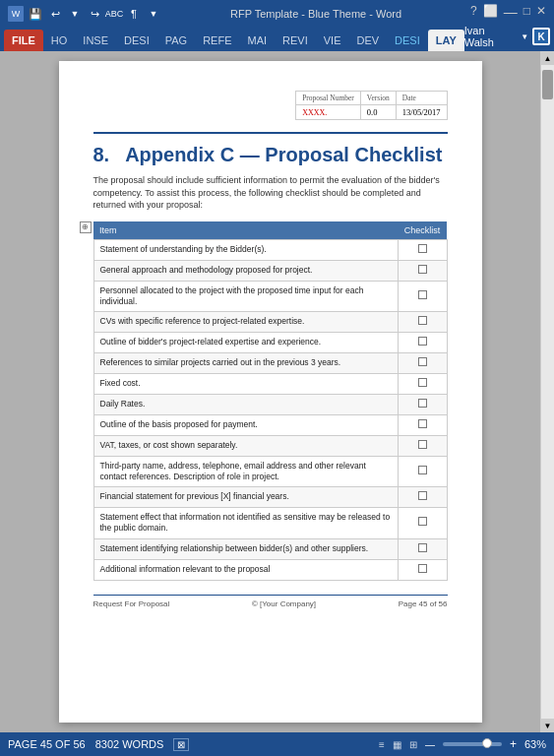 This screenshot has height=756, width=554. What do you see at coordinates (59, 40) in the screenshot?
I see `tab-home: HO` at bounding box center [59, 40].